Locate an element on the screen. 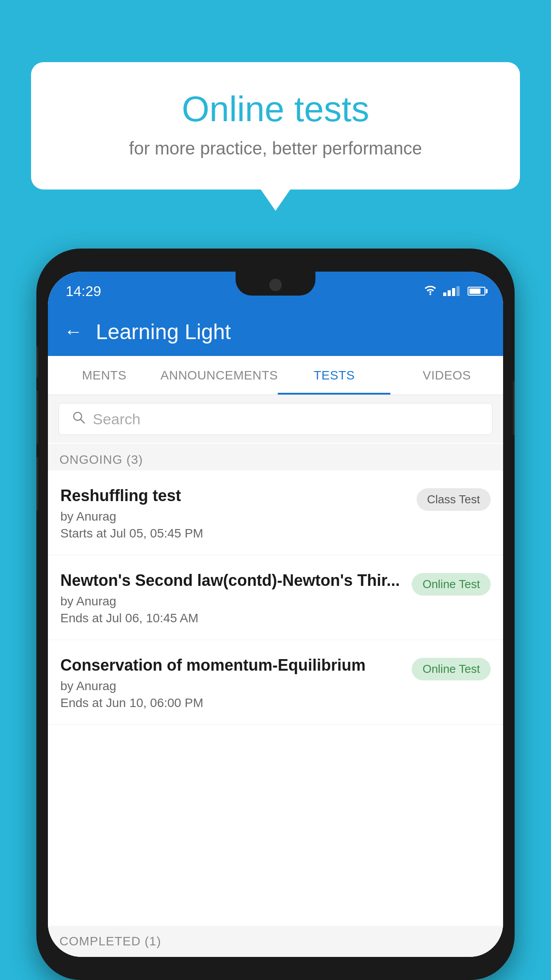  volume-down-button is located at coordinates (37, 484).